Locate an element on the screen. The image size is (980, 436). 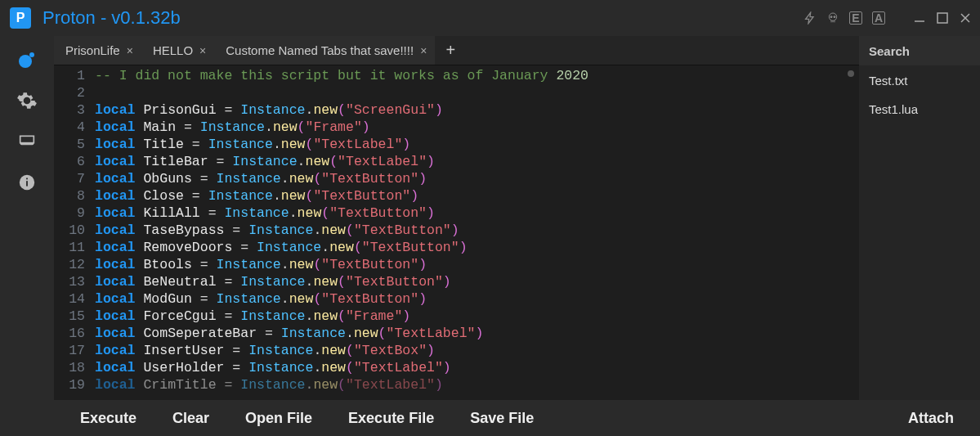
gear-icon is located at coordinates (27, 101).